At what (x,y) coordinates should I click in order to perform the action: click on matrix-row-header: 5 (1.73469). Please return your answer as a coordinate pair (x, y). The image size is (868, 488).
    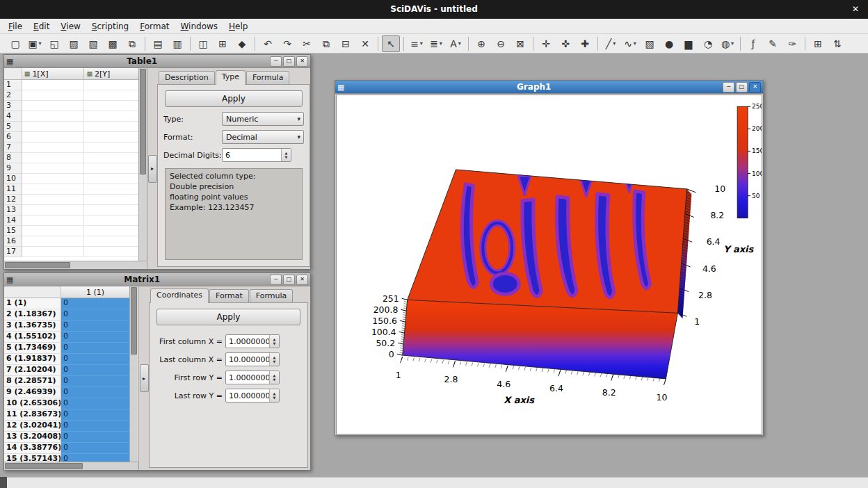
    Looking at the image, I should click on (33, 348).